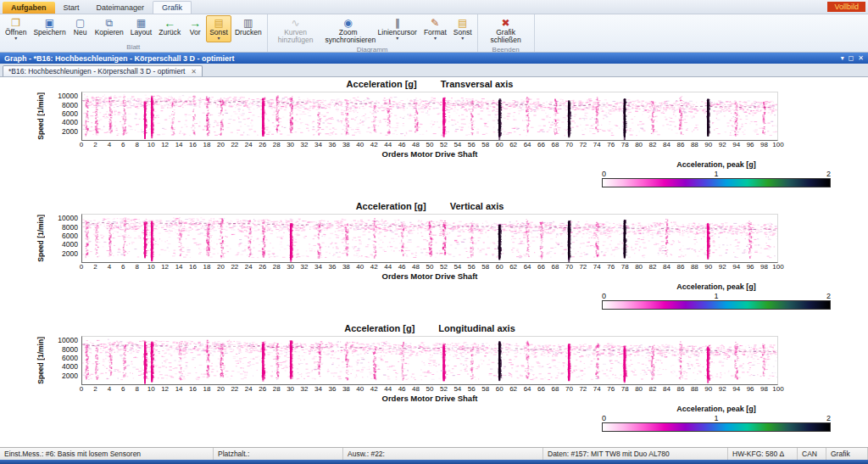 The image size is (868, 464). I want to click on ribbon-button-kurven-hinzuf-gen: ∿Kurven hinzufügen, so click(296, 31).